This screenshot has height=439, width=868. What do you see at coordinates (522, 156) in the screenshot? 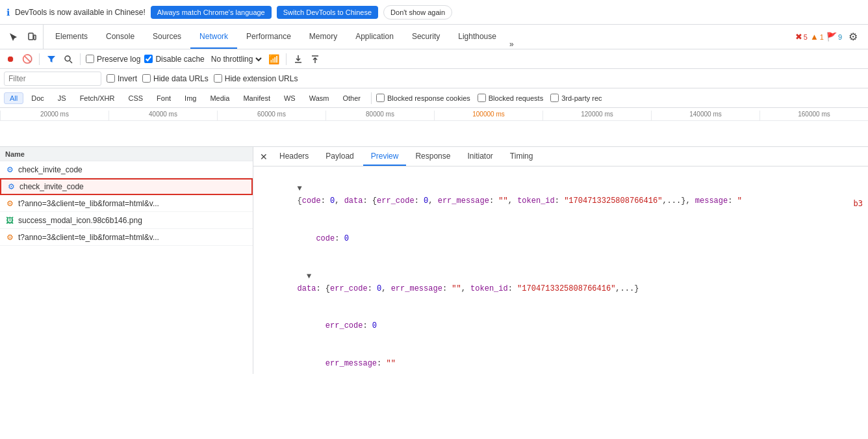
I see `detail-tab-timing: Timing` at bounding box center [522, 156].